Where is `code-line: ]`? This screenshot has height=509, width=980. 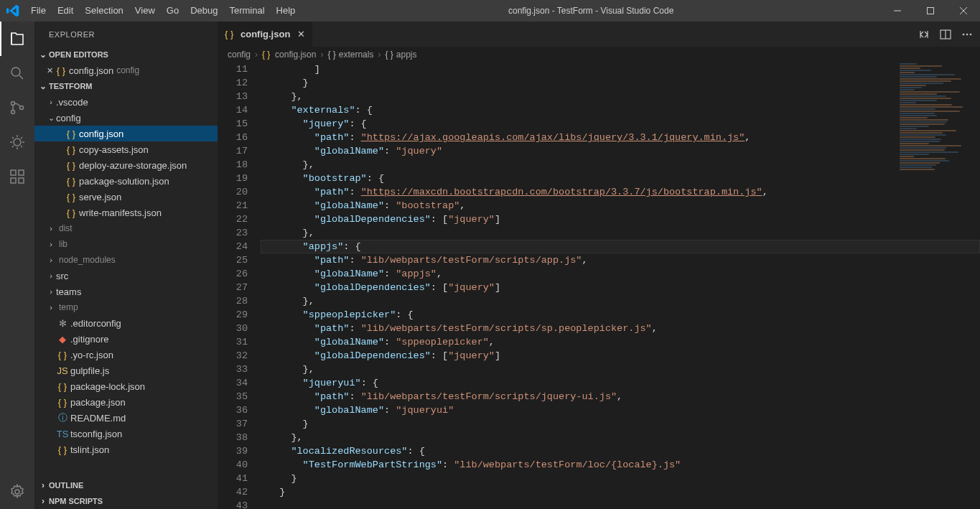
code-line: ] is located at coordinates (620, 69).